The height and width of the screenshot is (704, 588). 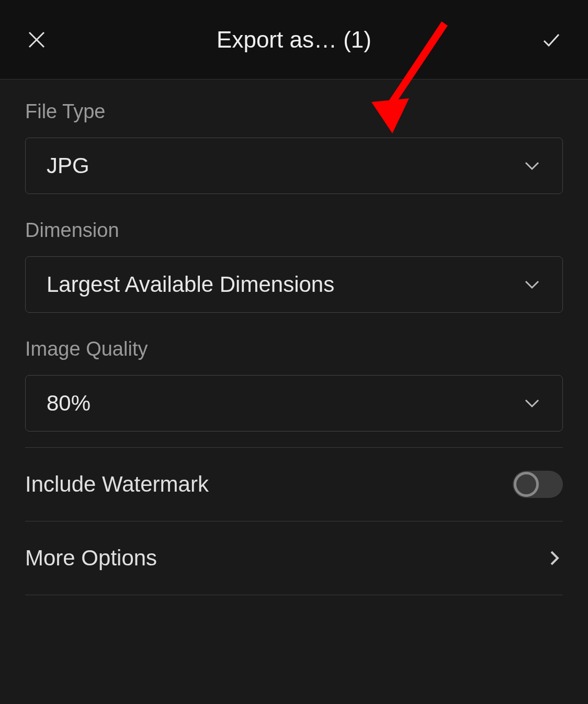 I want to click on dimension-select: Largest Available Dimensions, so click(x=294, y=285).